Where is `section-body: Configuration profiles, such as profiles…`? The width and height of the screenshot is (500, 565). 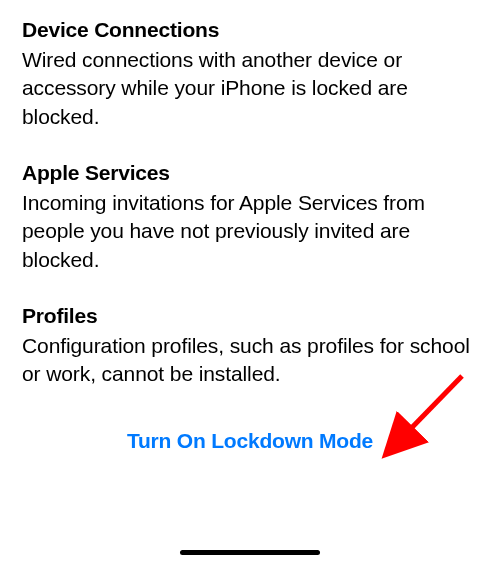 section-body: Configuration profiles, such as profiles… is located at coordinates (250, 360).